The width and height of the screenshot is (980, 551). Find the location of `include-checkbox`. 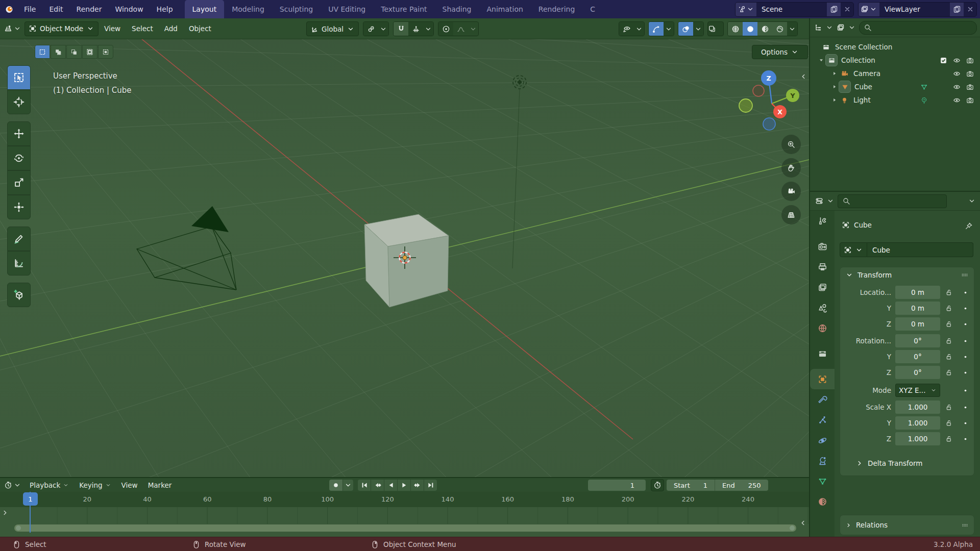

include-checkbox is located at coordinates (943, 60).